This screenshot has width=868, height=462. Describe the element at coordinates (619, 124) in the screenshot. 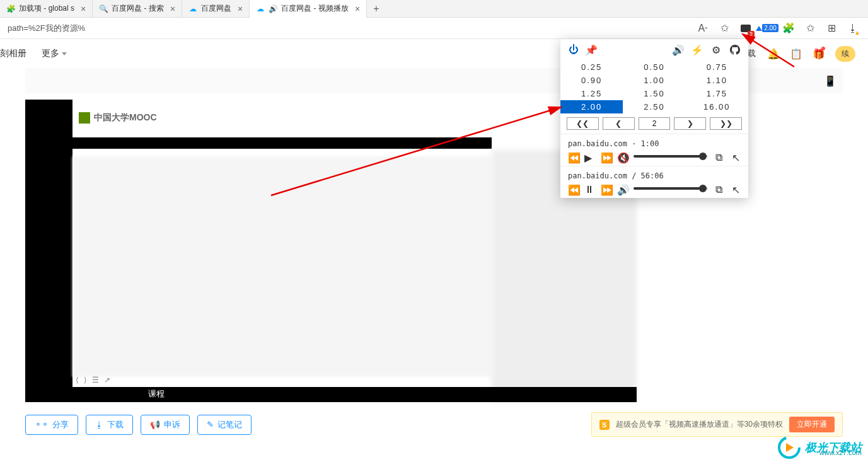

I see `speed-prev-button: ❮` at that location.